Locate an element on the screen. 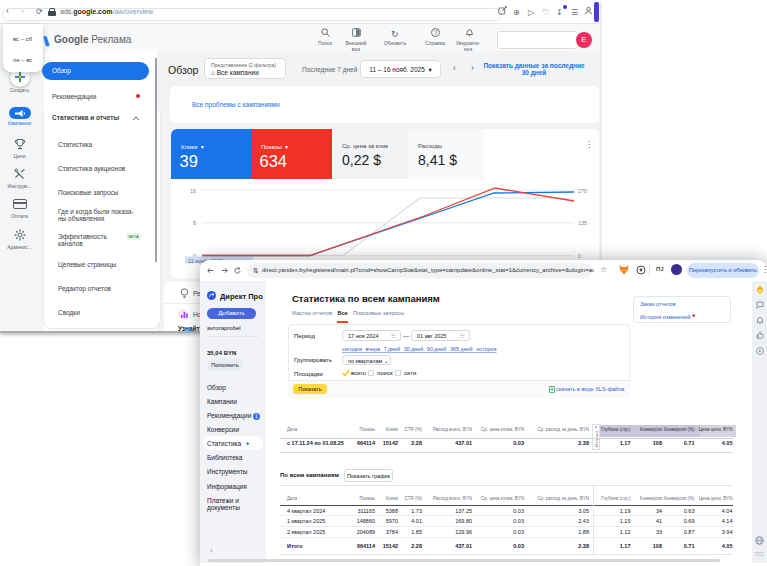 This screenshot has height=566, width=767. svg-text: 270 is located at coordinates (582, 191).